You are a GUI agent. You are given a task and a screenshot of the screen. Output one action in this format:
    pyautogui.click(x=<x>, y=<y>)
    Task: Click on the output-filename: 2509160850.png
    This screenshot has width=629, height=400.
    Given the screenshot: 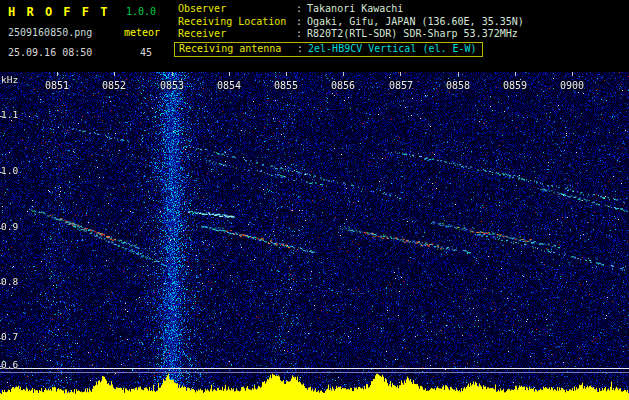 What is the action you would take?
    pyautogui.click(x=50, y=32)
    